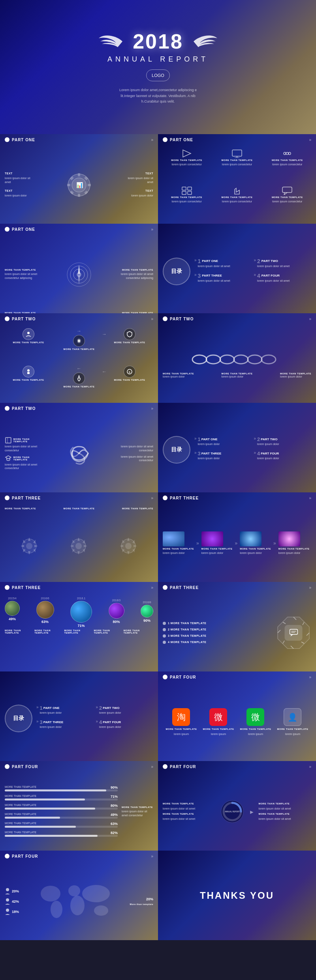 The image size is (316, 980). I want to click on slide-thanks: THANKS YOU, so click(237, 896).